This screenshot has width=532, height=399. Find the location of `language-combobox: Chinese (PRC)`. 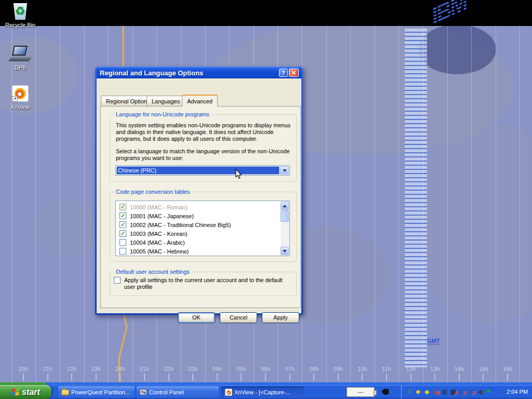

language-combobox: Chinese (PRC) is located at coordinates (203, 170).